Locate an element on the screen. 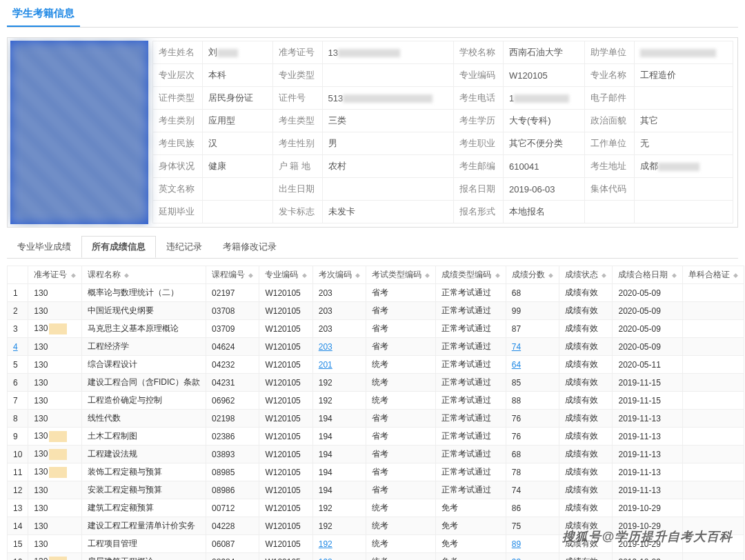  label-level: 专业层次 is located at coordinates (178, 76).